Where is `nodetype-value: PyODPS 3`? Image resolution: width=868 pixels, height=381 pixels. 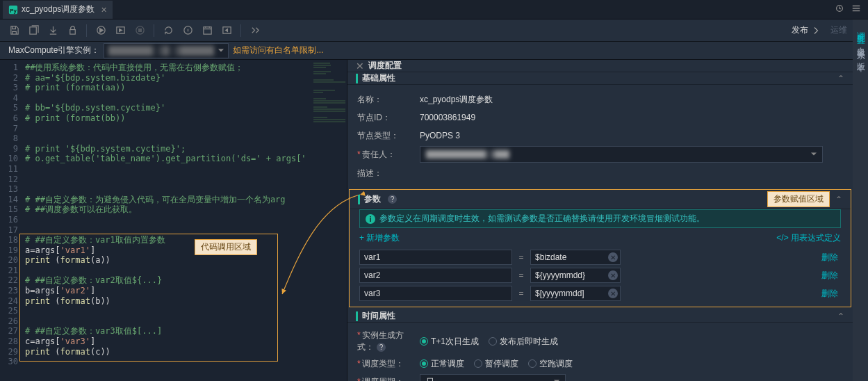 nodetype-value: PyODPS 3 is located at coordinates (440, 136).